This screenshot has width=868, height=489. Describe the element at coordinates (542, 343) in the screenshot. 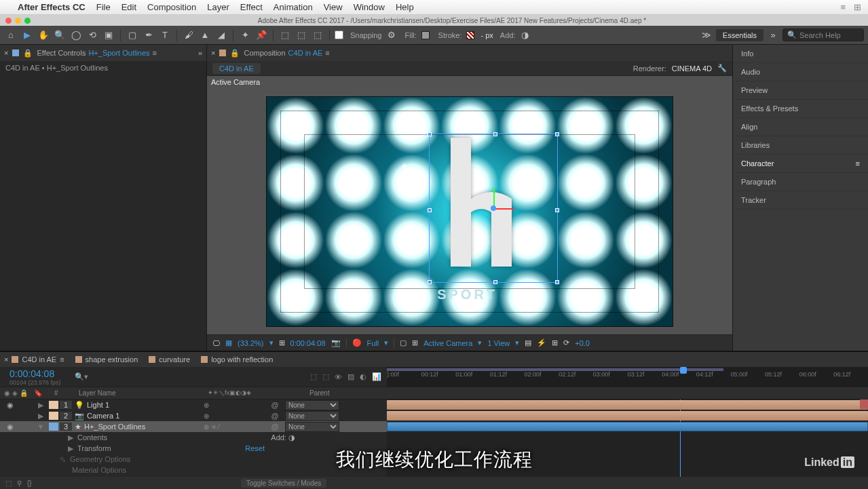

I see `fast-preview-icon: ⚡` at that location.